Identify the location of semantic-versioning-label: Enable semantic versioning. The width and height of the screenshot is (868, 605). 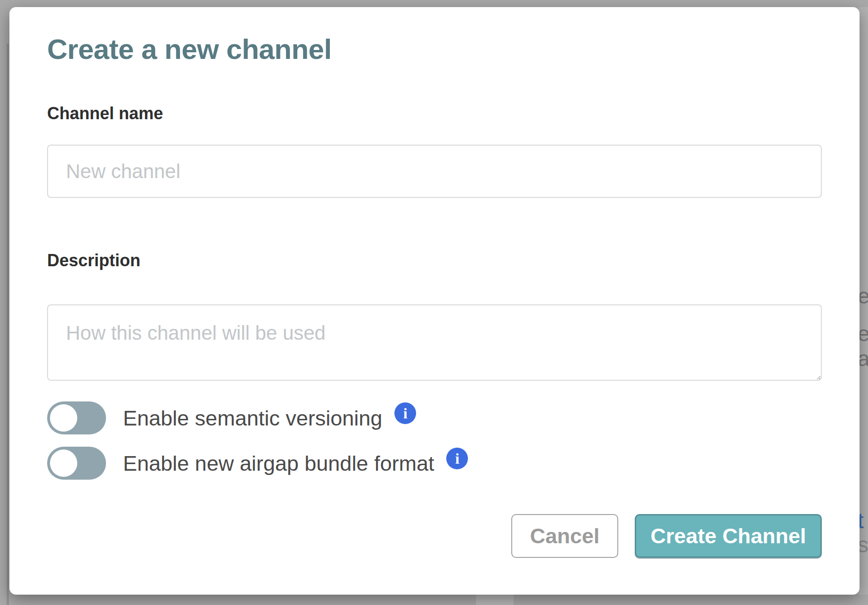
(253, 418).